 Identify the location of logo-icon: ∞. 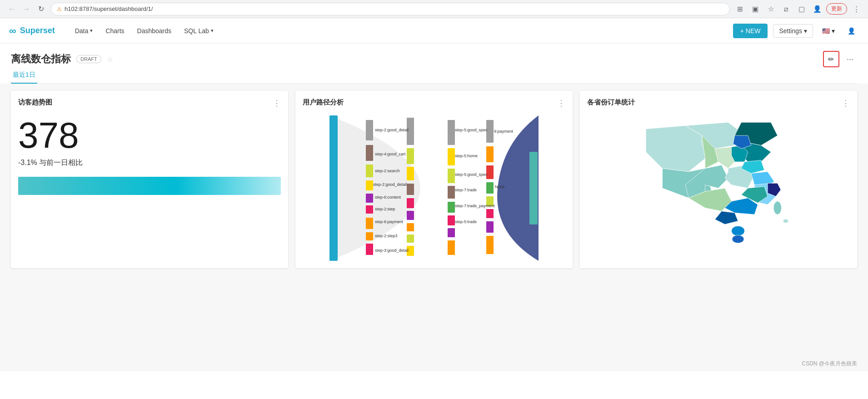
(13, 31).